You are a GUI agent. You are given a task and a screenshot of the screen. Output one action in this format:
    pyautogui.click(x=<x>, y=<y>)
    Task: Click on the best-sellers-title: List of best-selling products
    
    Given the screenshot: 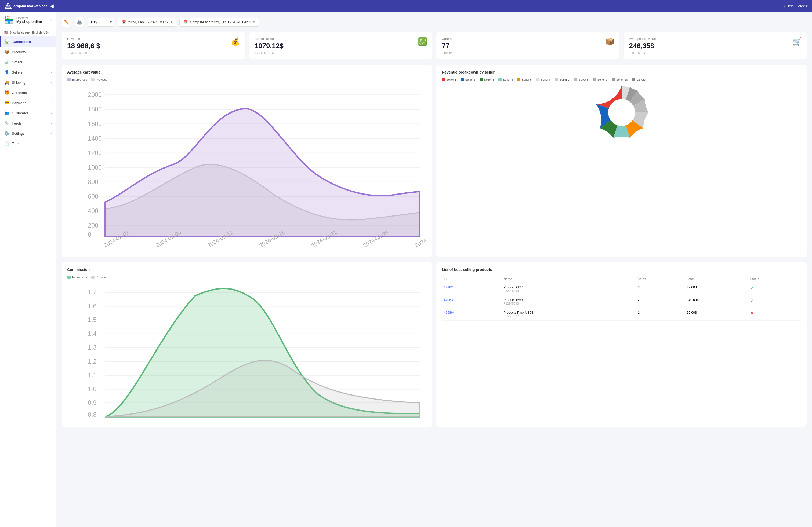 What is the action you would take?
    pyautogui.click(x=622, y=270)
    